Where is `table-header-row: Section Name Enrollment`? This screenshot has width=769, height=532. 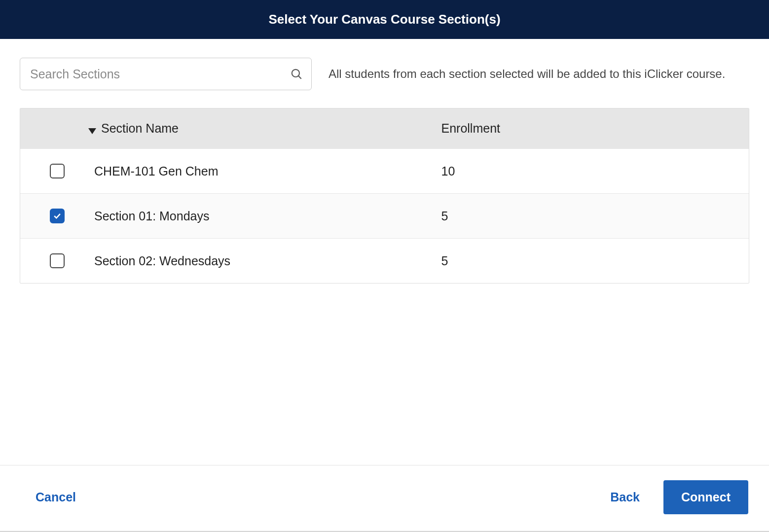
table-header-row: Section Name Enrollment is located at coordinates (385, 128).